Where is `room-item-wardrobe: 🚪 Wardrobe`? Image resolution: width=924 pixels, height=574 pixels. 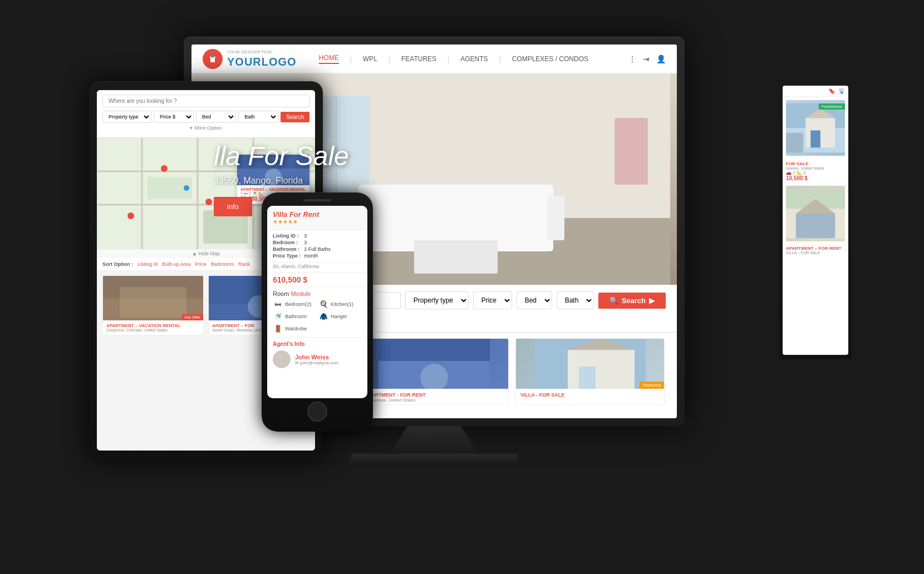
room-item-wardrobe: 🚪 Wardrobe is located at coordinates (294, 329).